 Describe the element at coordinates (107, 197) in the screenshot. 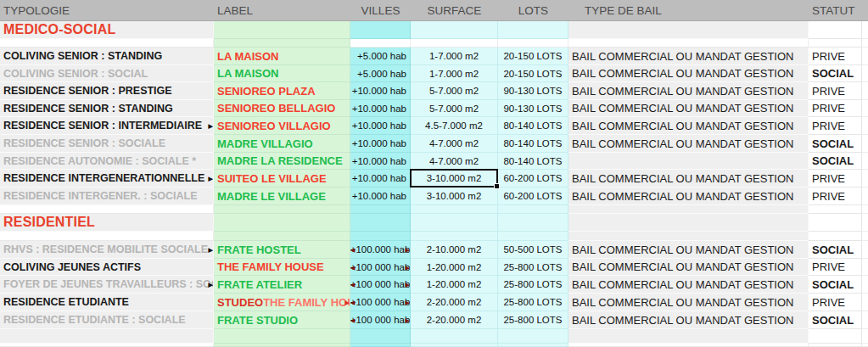

I see `cell-typologie: RESIDENCE INTERGENER. : SOCIALE` at that location.